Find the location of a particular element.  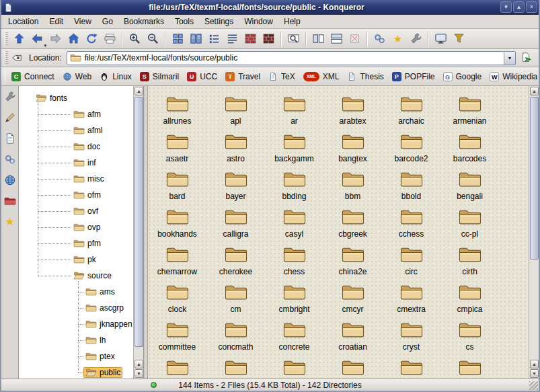

folder-item-chess: chess is located at coordinates (295, 264).